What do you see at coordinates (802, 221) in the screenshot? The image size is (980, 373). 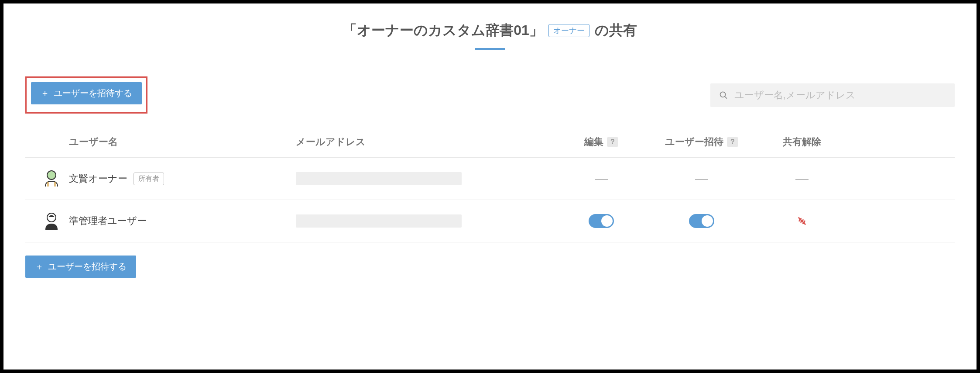 I see `unshare-cell` at bounding box center [802, 221].